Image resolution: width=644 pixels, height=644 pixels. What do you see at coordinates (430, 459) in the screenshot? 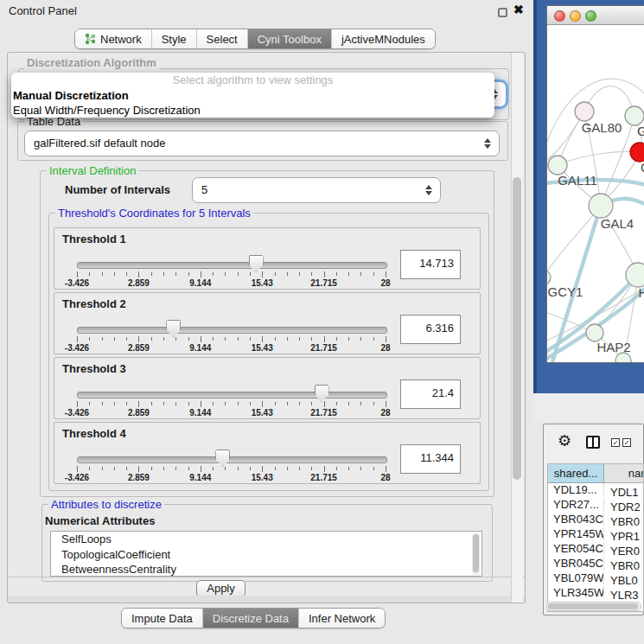
I see `threshold-value-field: 11.344` at bounding box center [430, 459].